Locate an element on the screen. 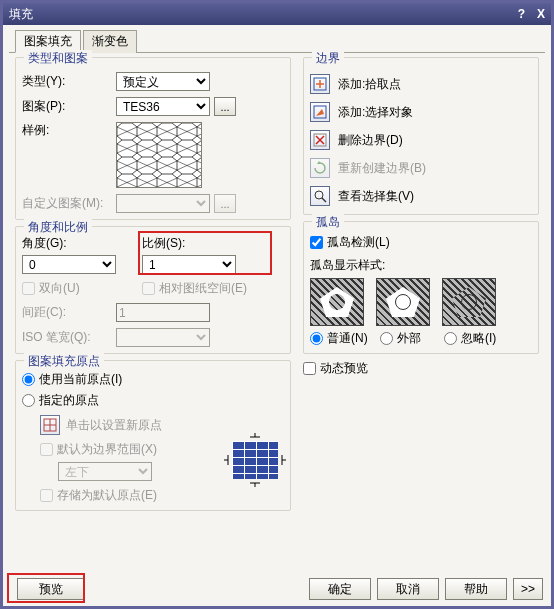 This screenshot has width=554, height=609. pattern-browse-button: ... is located at coordinates (225, 106).